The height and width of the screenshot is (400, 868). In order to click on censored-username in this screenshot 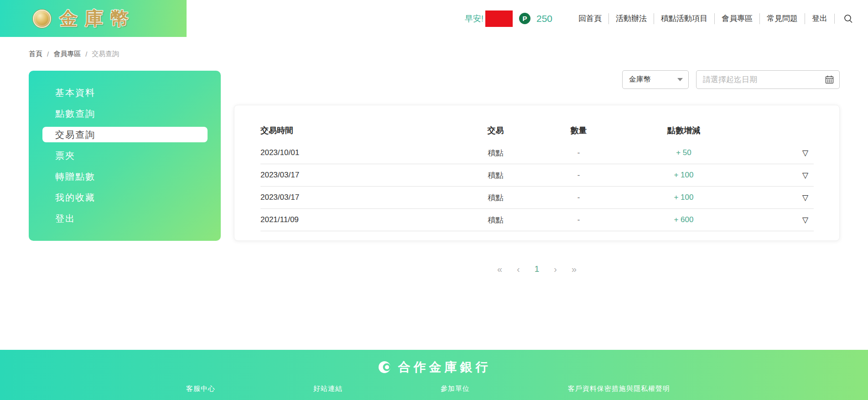, I will do `click(499, 19)`.